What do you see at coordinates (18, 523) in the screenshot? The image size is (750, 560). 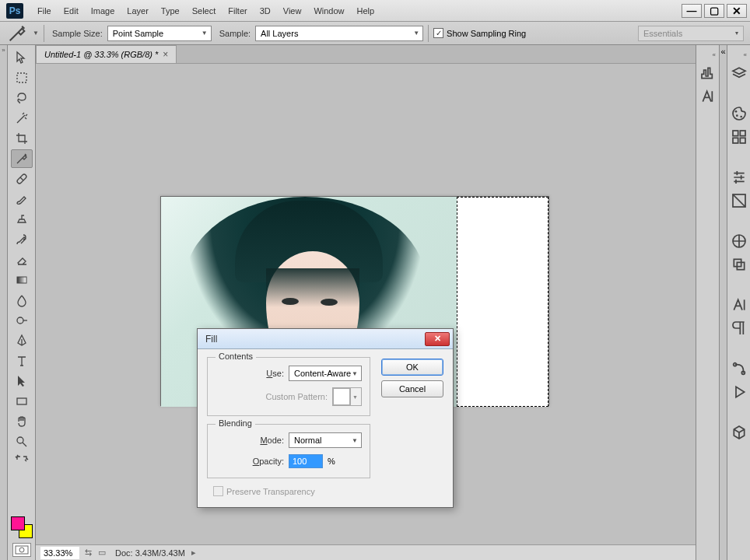 I see `foreground-color-swatch` at bounding box center [18, 523].